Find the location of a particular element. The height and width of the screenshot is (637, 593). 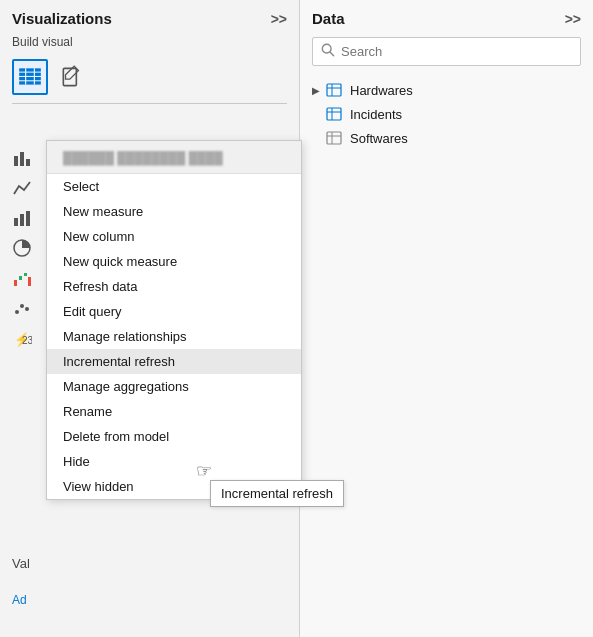

special-chart-icon: ⚡ 23 is located at coordinates (22, 338).